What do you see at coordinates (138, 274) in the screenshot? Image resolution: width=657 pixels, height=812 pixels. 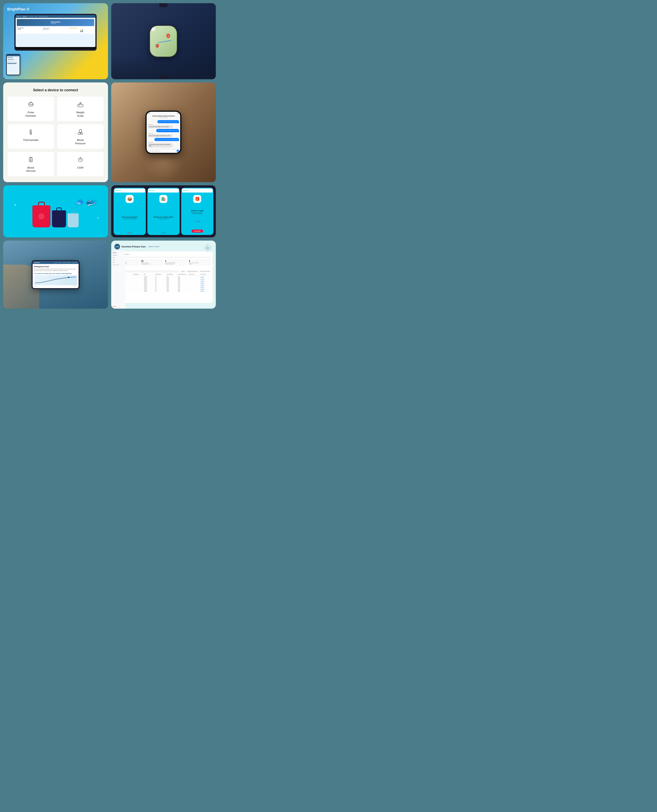 I see `th-case-mgr: Case Manager` at bounding box center [138, 274].